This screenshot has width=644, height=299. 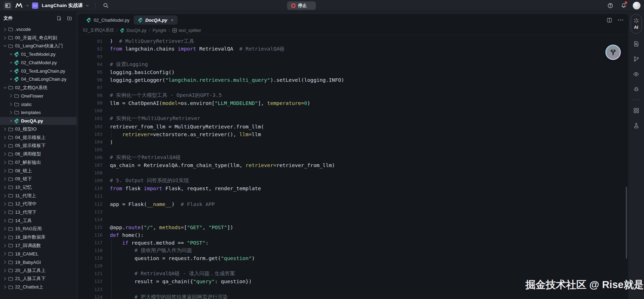 What do you see at coordinates (353, 157) in the screenshot?
I see `code-line-106: 106# 实例化一个RetrievalQA链` at bounding box center [353, 157].